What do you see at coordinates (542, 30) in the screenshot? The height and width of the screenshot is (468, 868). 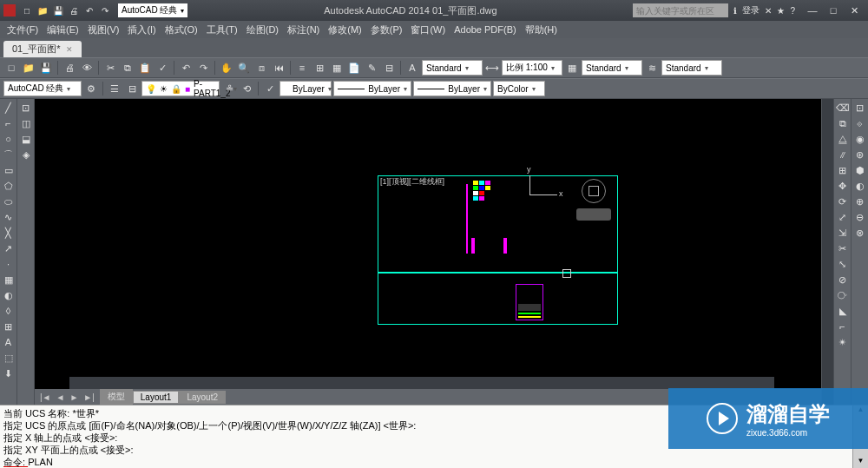 I see `menu-help: 帮助(H)` at bounding box center [542, 30].